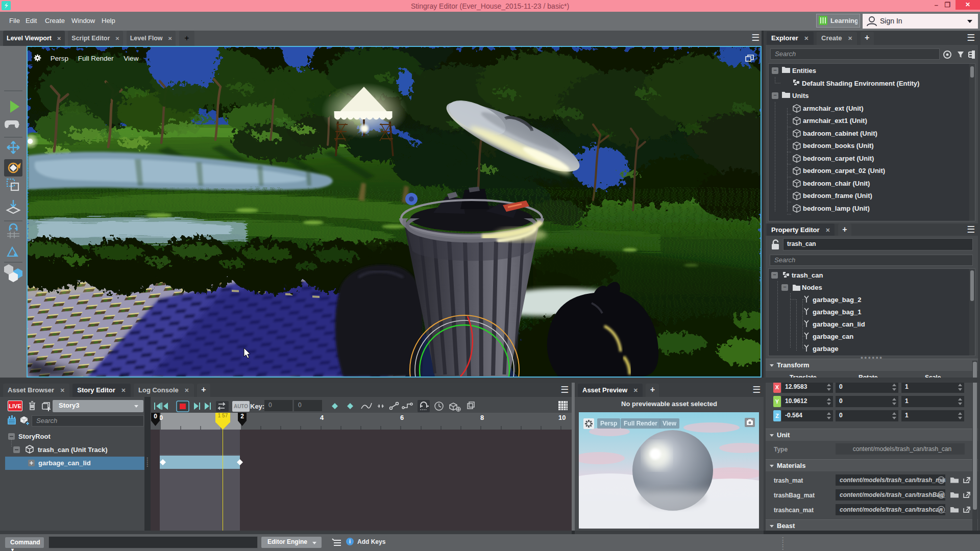 Image resolution: width=980 pixels, height=551 pixels. I want to click on svg-text: 0, so click(161, 417).